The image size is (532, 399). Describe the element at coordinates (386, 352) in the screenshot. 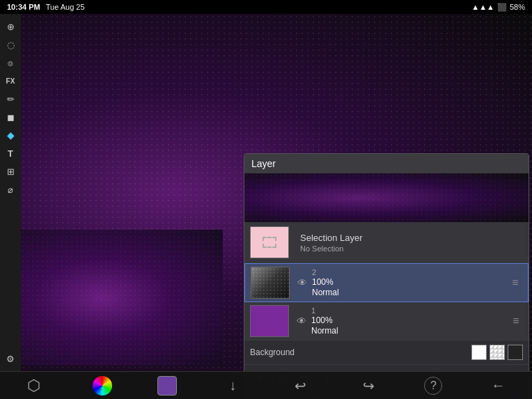

I see `background-row: Background` at that location.